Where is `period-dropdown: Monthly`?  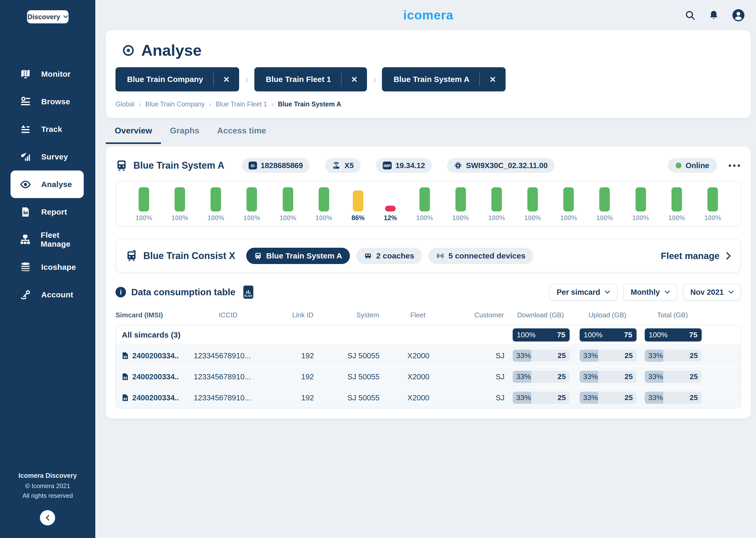
period-dropdown: Monthly is located at coordinates (650, 292).